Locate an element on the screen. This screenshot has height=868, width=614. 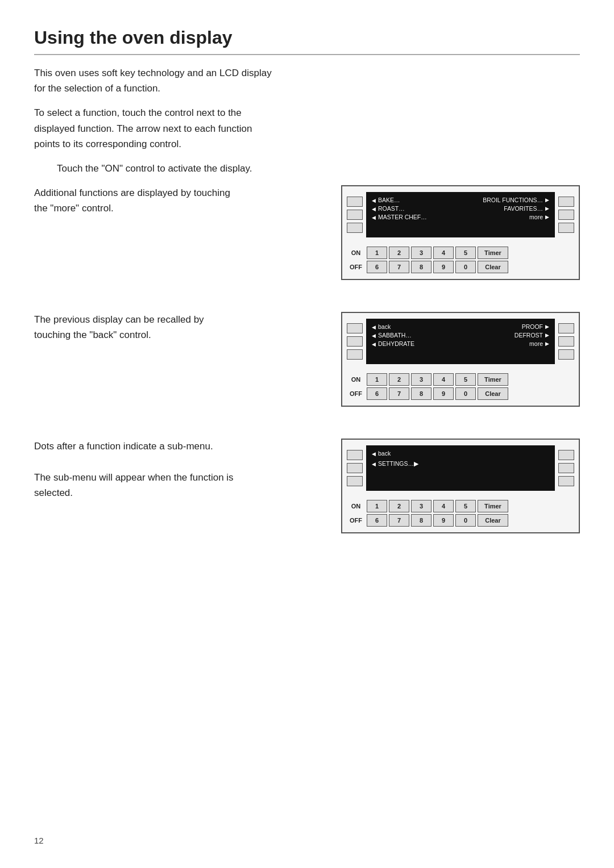
numpad-on-label-2: ON is located at coordinates (356, 379).